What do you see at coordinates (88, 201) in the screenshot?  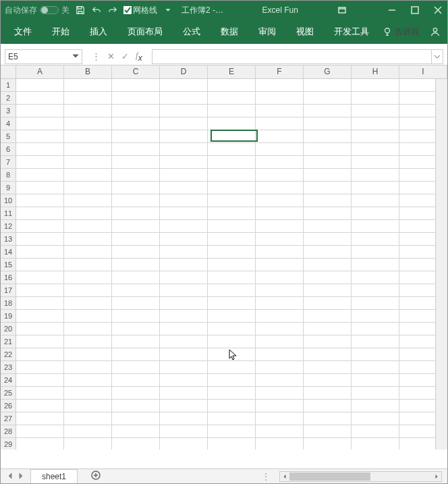 I see `cell-B10` at bounding box center [88, 201].